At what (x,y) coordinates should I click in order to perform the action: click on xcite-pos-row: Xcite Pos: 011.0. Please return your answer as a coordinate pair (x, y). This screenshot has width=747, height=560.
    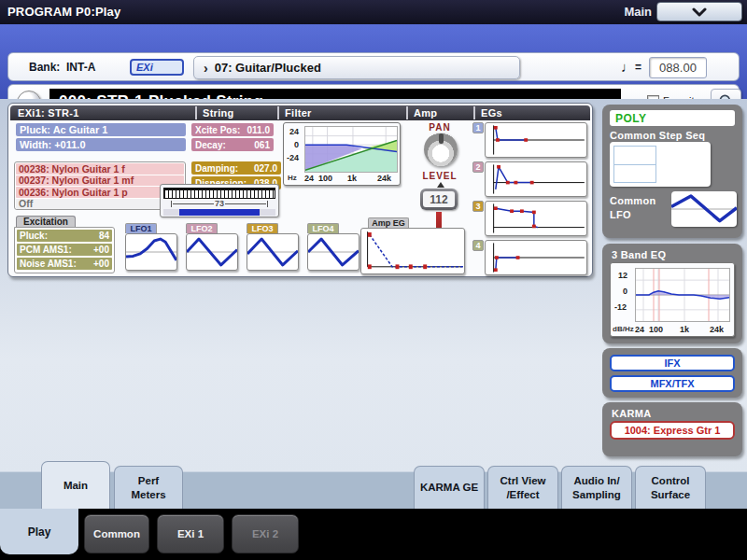
    Looking at the image, I should click on (233, 130).